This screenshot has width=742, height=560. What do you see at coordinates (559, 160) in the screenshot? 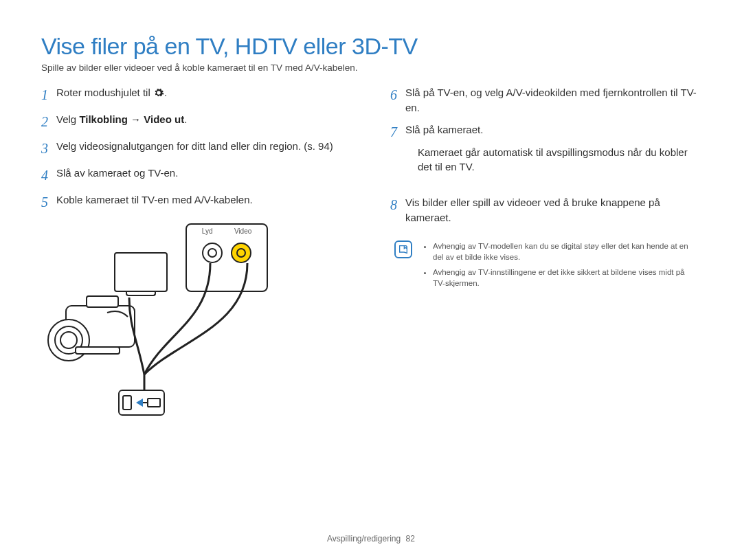
I see `step-sub-bullet: Kameraet går automatisk til avspillingsm…` at bounding box center [559, 160].